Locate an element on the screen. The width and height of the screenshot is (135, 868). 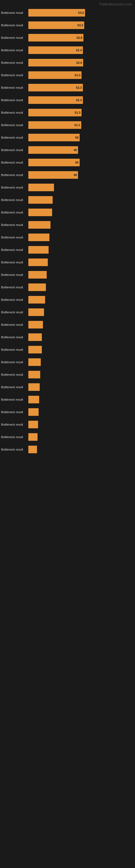
bar-wrapper: 49 is located at coordinates (82, 175).